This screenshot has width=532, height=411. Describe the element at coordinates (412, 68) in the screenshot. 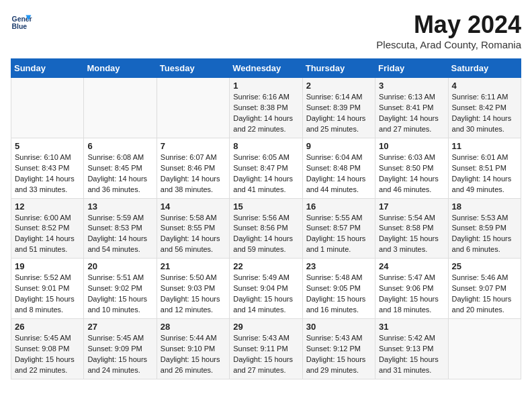

I see `header-friday: Friday` at that location.